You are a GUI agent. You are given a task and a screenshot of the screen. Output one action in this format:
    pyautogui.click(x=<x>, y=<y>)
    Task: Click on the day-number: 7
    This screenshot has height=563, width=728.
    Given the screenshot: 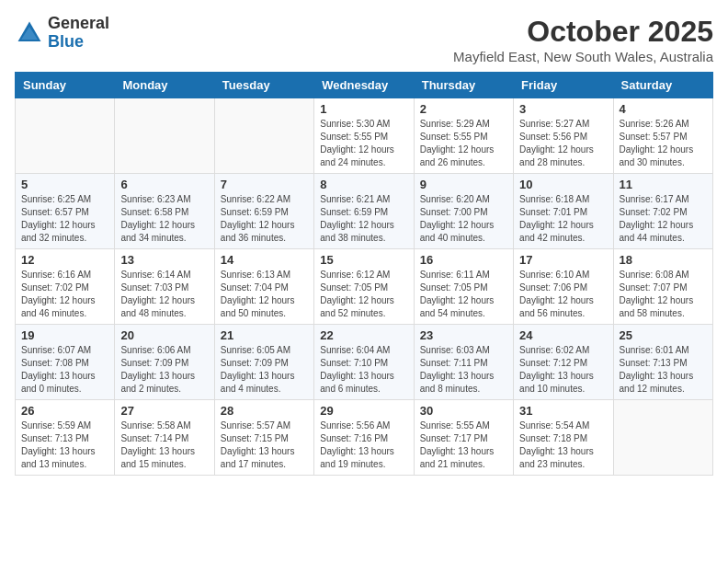 What is the action you would take?
    pyautogui.click(x=265, y=184)
    